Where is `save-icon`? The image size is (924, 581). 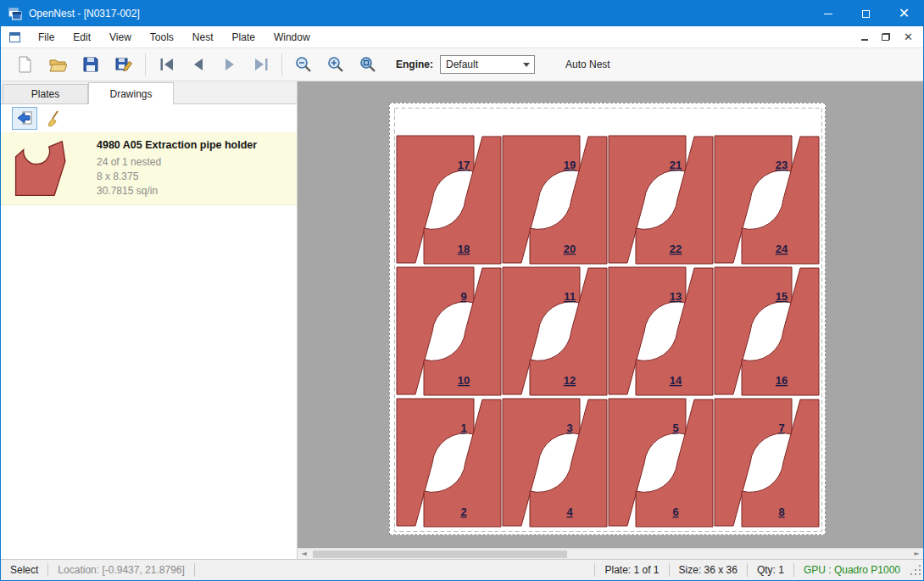
save-icon is located at coordinates (91, 64).